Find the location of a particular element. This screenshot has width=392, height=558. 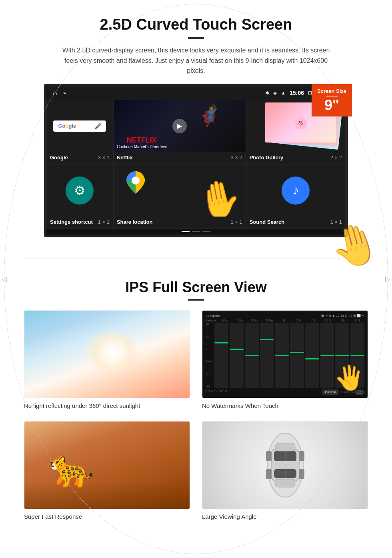

response-label: Super Fast Response is located at coordinates (107, 516).